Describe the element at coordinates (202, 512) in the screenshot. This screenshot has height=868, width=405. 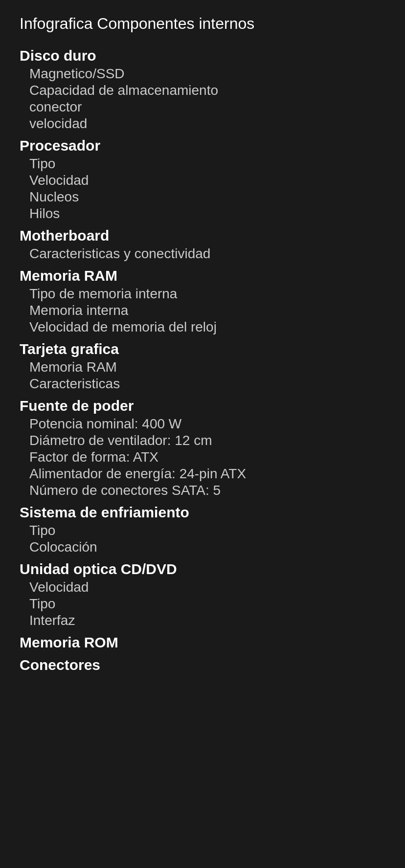
I see `section-header-6: Sistema de enfriamiento` at that location.